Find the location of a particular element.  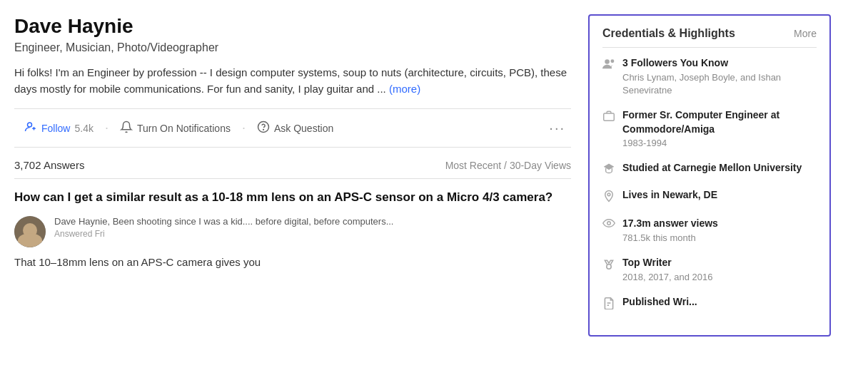

cred-education-main: Studied at Carnegie Mellon University is located at coordinates (712, 168).